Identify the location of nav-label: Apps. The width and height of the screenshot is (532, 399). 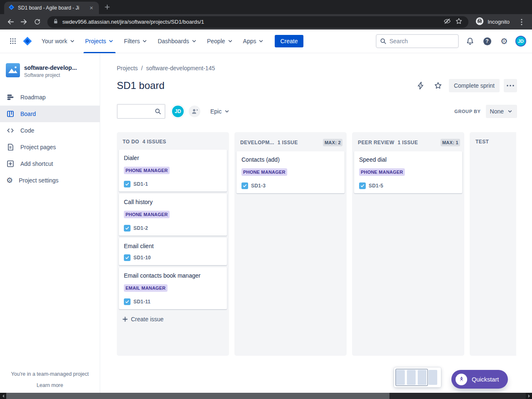
(250, 41).